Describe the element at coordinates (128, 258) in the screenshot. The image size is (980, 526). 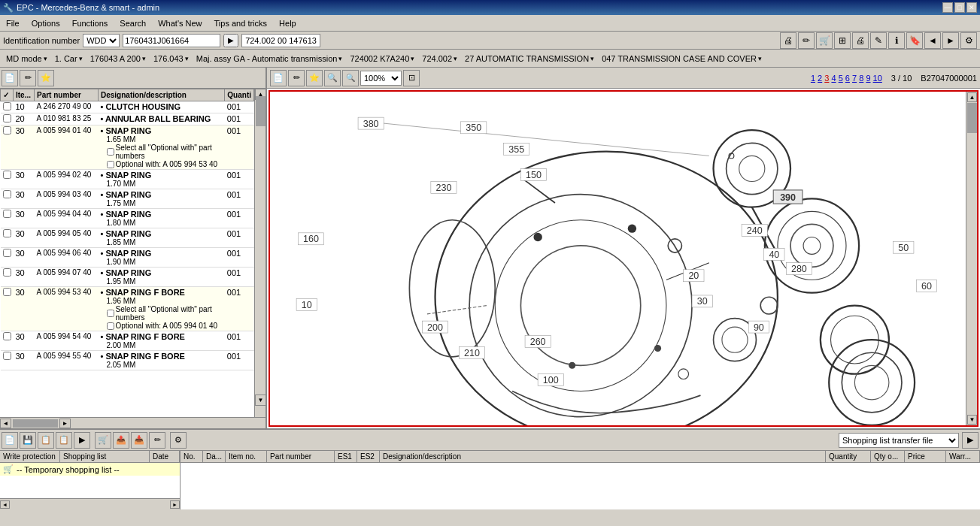
I see `table-row: 30A 005 994 06 40• SNAP RING1.90 MM001` at that location.